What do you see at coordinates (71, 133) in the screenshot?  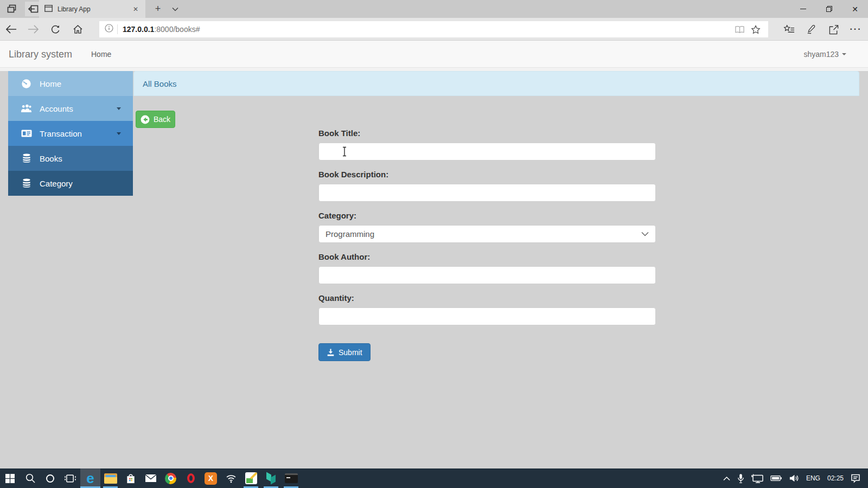 I see `sidebar: Home Accounts Transaction` at bounding box center [71, 133].